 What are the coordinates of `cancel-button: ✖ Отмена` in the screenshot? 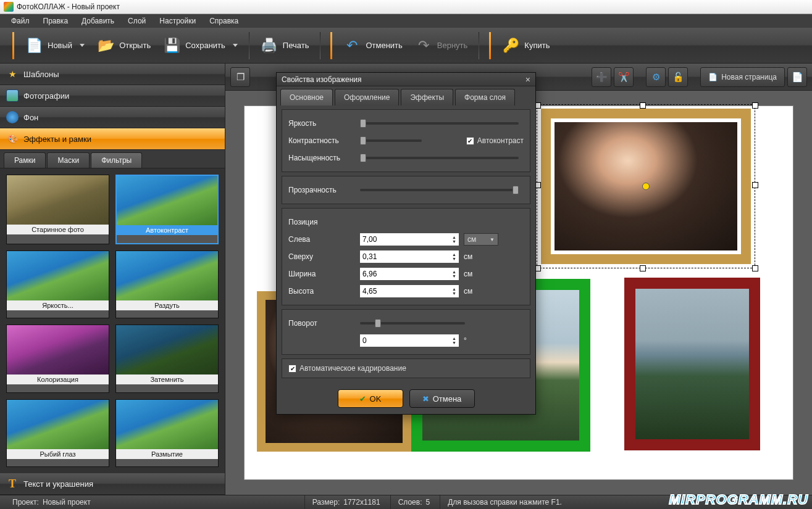 It's located at (442, 399).